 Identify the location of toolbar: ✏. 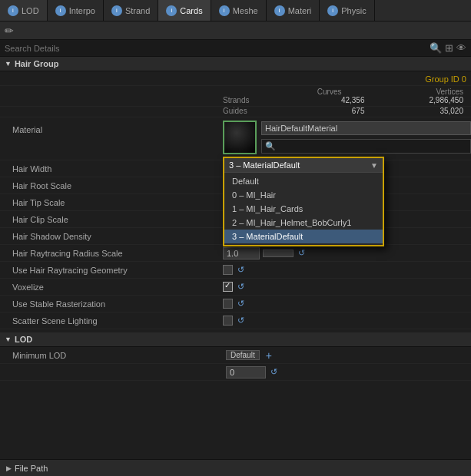
(235, 31).